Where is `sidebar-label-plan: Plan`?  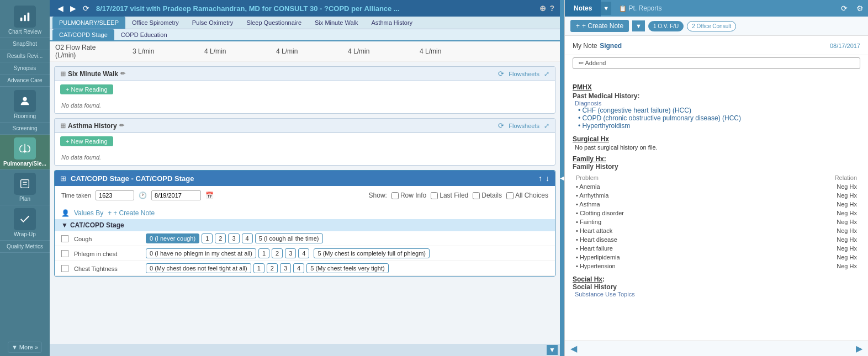
sidebar-label-plan: Plan is located at coordinates (25, 199).